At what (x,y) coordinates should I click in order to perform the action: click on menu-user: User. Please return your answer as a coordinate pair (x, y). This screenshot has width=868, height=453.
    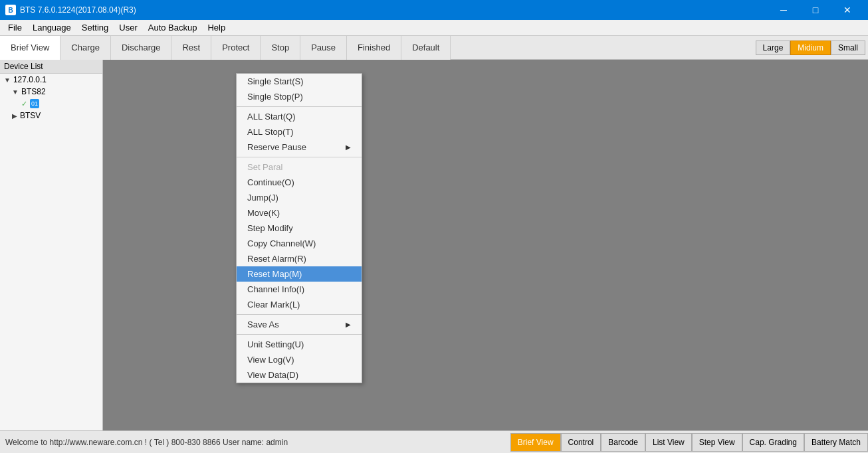
    Looking at the image, I should click on (128, 28).